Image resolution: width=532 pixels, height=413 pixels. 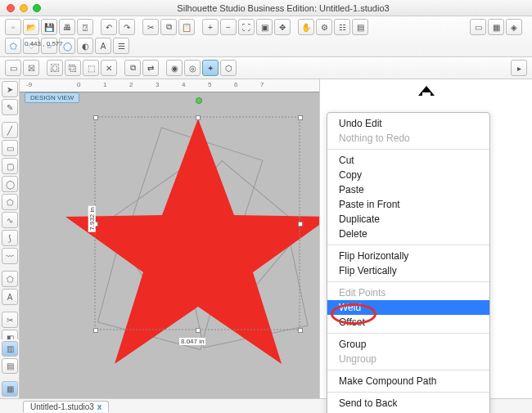 I want to click on modify-button: ✦, so click(x=210, y=68).